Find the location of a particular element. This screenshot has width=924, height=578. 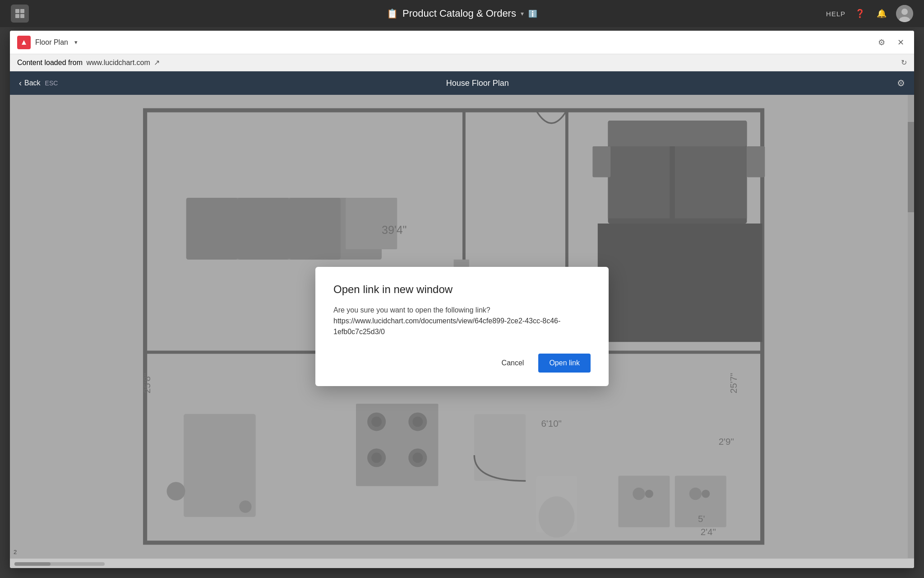

frame-settings-icon: ⚙ is located at coordinates (882, 42).